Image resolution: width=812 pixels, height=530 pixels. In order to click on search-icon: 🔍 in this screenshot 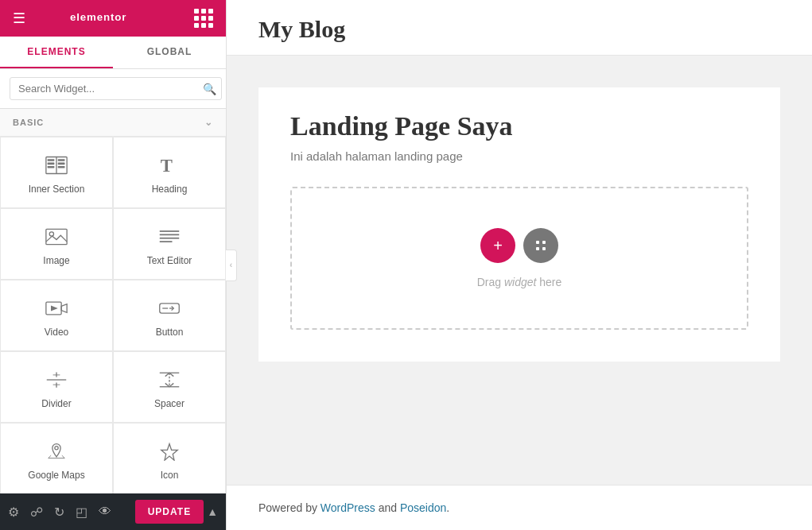, I will do `click(210, 89)`.